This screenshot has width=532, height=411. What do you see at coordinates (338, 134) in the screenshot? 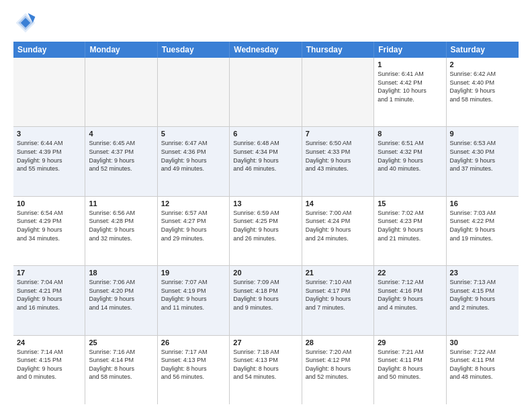
I see `day-number: 7` at bounding box center [338, 134].